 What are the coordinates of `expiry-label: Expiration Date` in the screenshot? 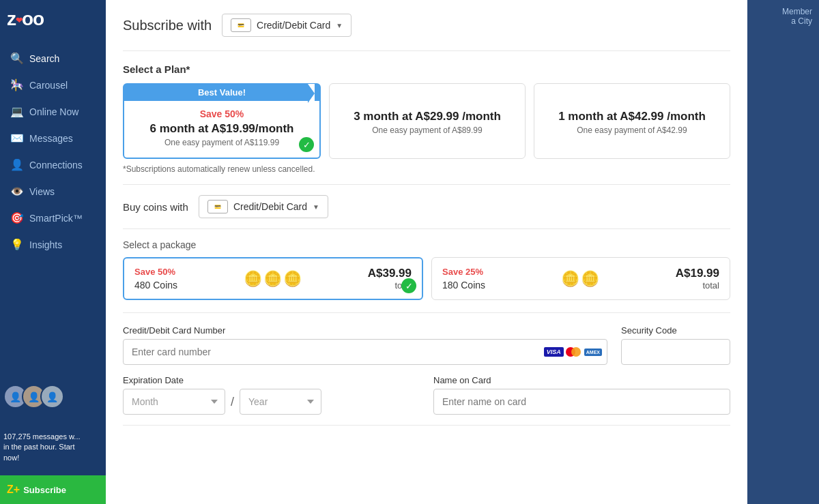 It's located at (272, 381).